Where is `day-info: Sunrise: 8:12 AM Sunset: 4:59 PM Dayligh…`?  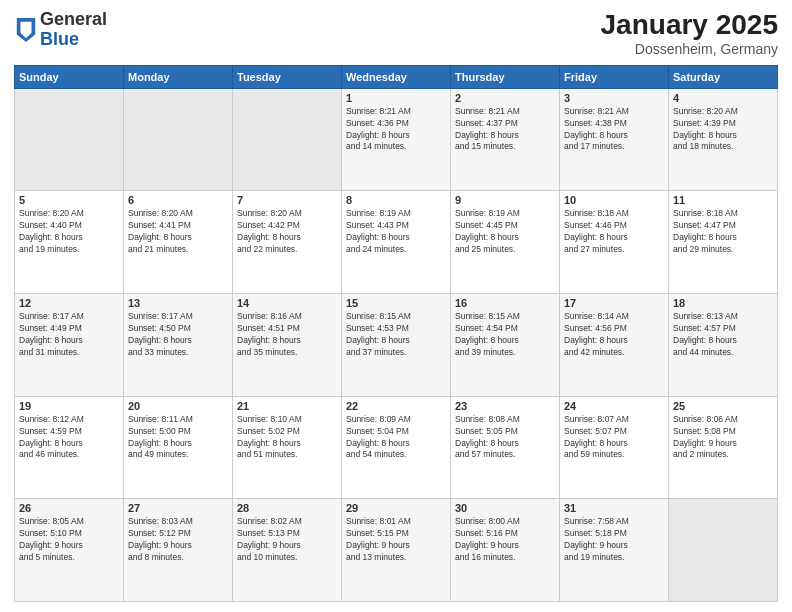
day-info: Sunrise: 8:12 AM Sunset: 4:59 PM Dayligh… is located at coordinates (69, 438).